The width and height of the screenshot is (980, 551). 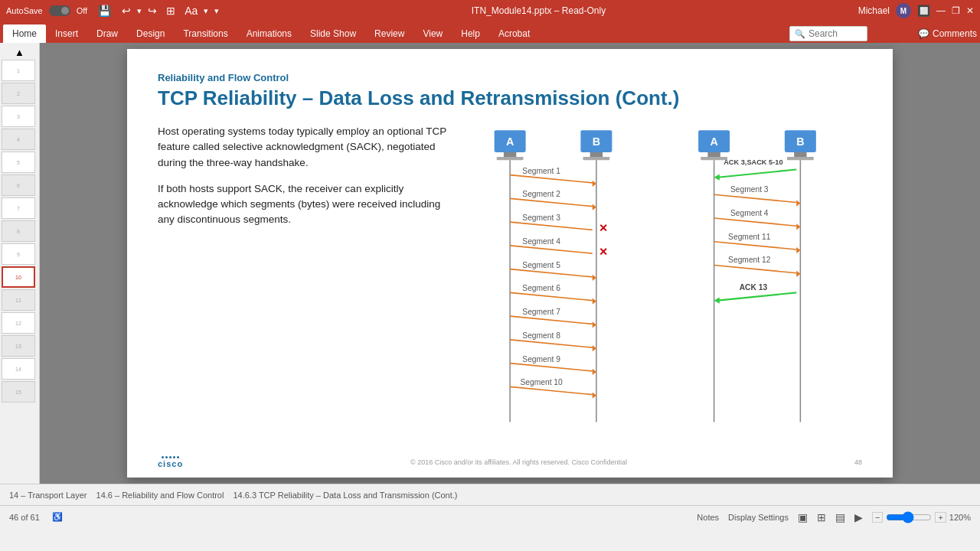 What do you see at coordinates (470, 34) in the screenshot?
I see `tab-help: Help` at bounding box center [470, 34].